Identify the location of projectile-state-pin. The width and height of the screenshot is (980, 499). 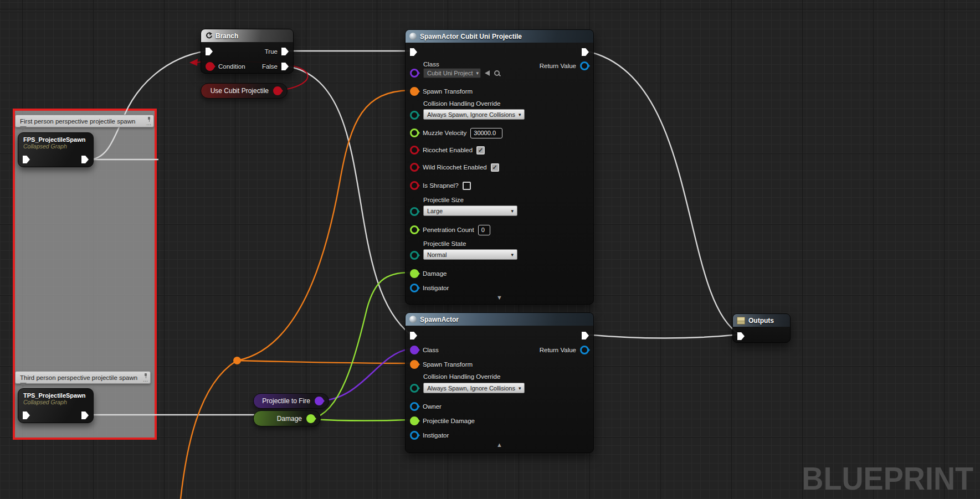
(414, 255).